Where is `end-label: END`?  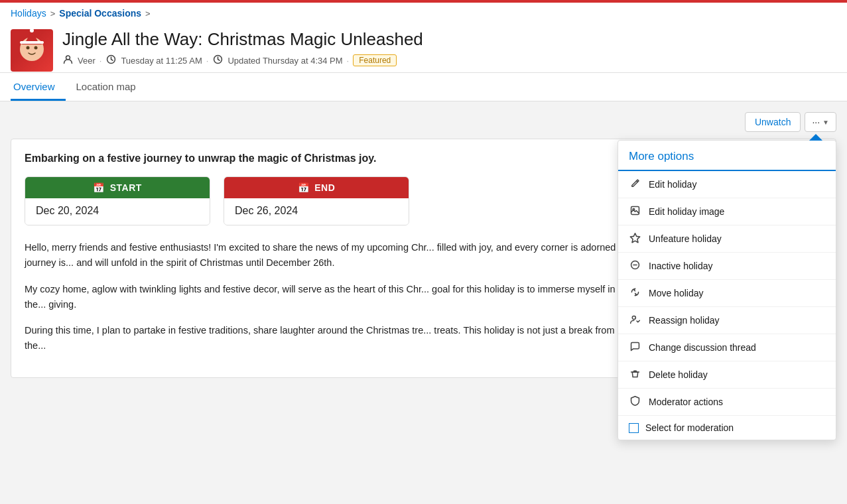 end-label: END is located at coordinates (325, 188).